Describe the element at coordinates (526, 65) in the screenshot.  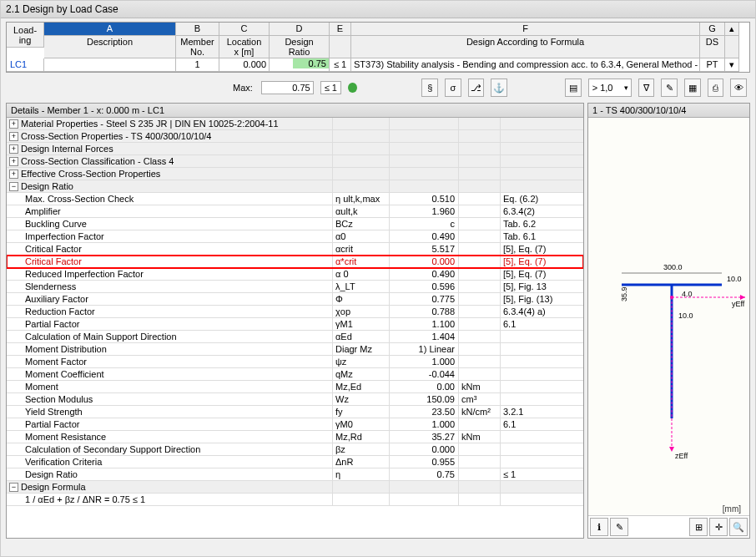
I see `cell-formula: ST373) Stability analysis - Bending and …` at that location.